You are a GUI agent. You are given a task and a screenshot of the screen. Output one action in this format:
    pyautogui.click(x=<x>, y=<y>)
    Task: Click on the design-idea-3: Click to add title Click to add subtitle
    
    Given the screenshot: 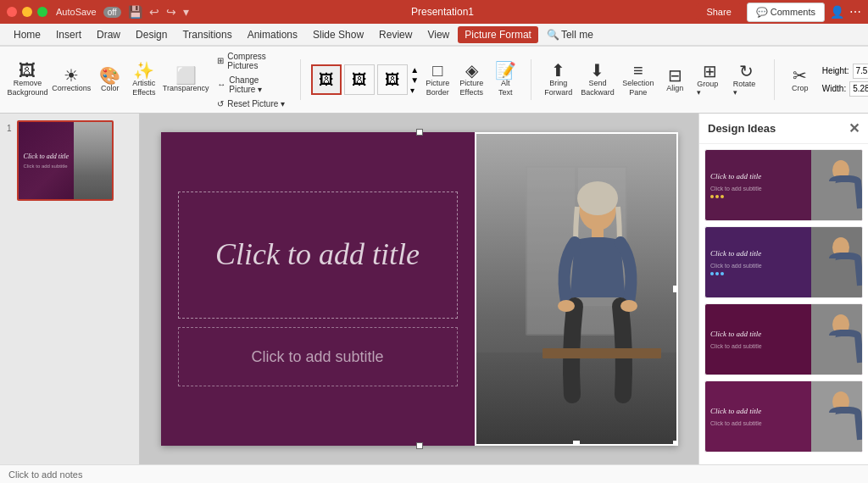 What is the action you would take?
    pyautogui.click(x=783, y=339)
    